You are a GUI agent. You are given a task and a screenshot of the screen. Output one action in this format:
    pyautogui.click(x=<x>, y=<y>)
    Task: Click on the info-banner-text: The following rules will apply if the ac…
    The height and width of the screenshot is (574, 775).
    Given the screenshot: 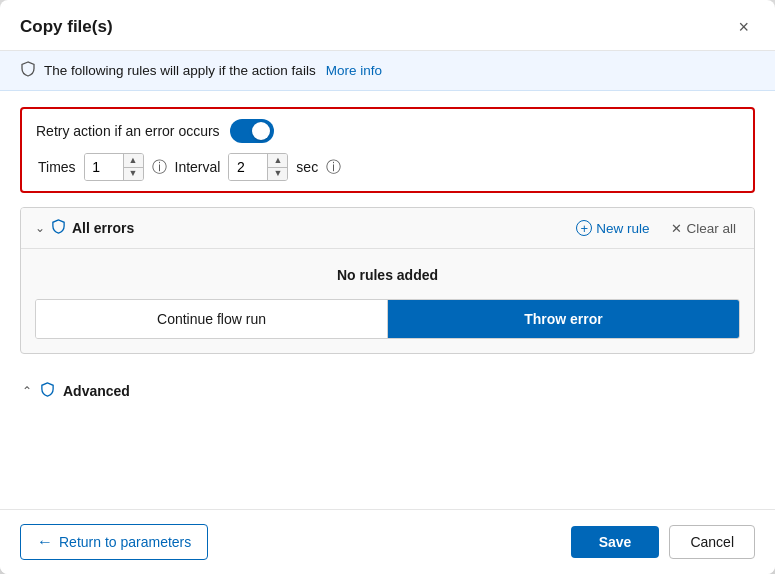 What is the action you would take?
    pyautogui.click(x=180, y=70)
    